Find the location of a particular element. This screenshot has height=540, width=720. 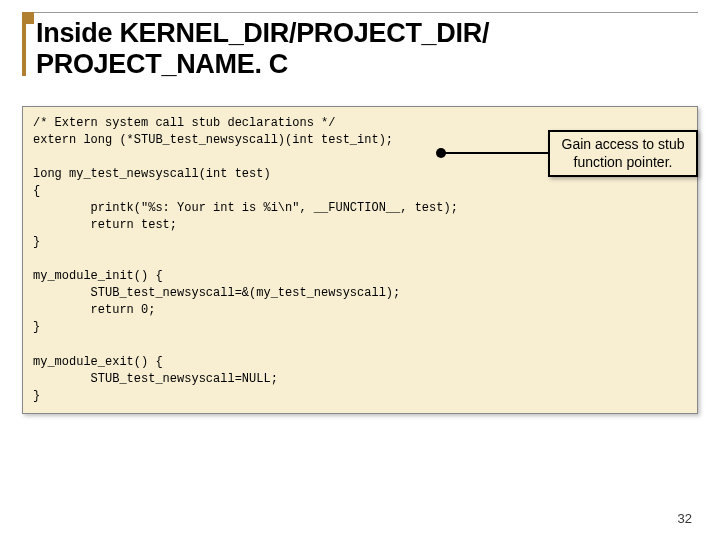

callout-text: Gain access to stub function pointer. is located at coordinates (624, 153).